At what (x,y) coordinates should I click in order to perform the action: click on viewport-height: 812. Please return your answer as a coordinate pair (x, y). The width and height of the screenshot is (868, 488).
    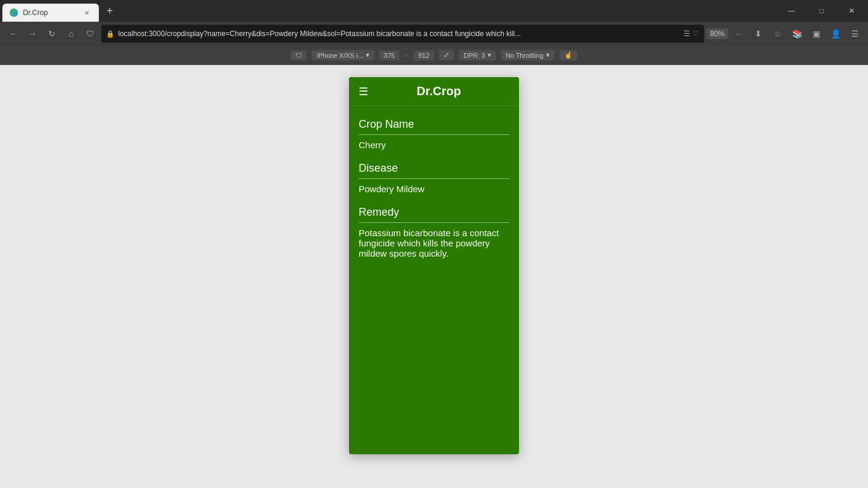
    Looking at the image, I should click on (424, 55).